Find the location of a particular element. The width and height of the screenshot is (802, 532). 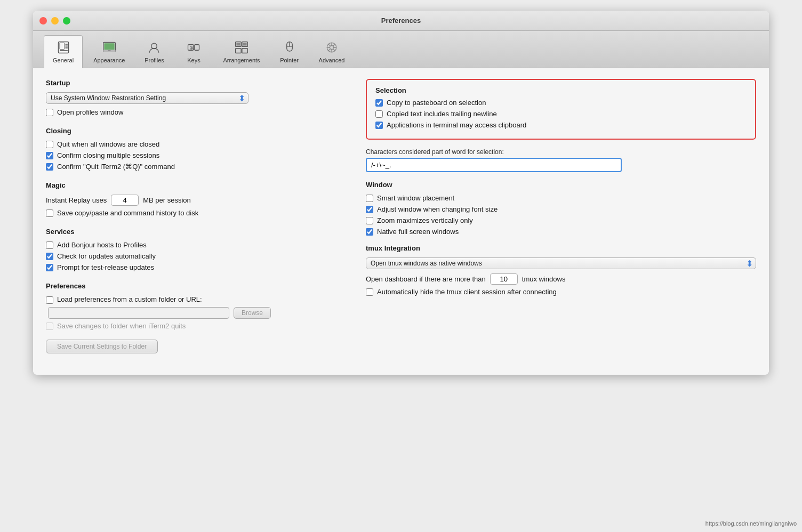

watermark: https://blog.csdn.net/mingliangniwo is located at coordinates (751, 523).